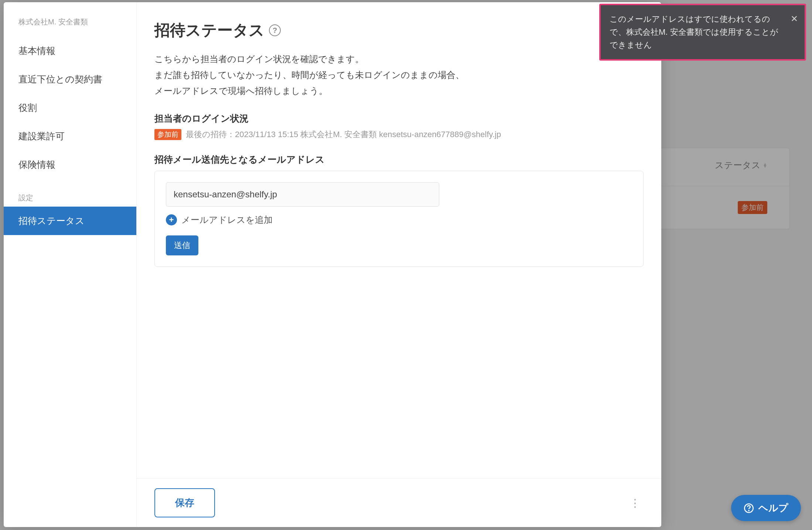 This screenshot has height=530, width=812. I want to click on send-button: 送信, so click(182, 245).